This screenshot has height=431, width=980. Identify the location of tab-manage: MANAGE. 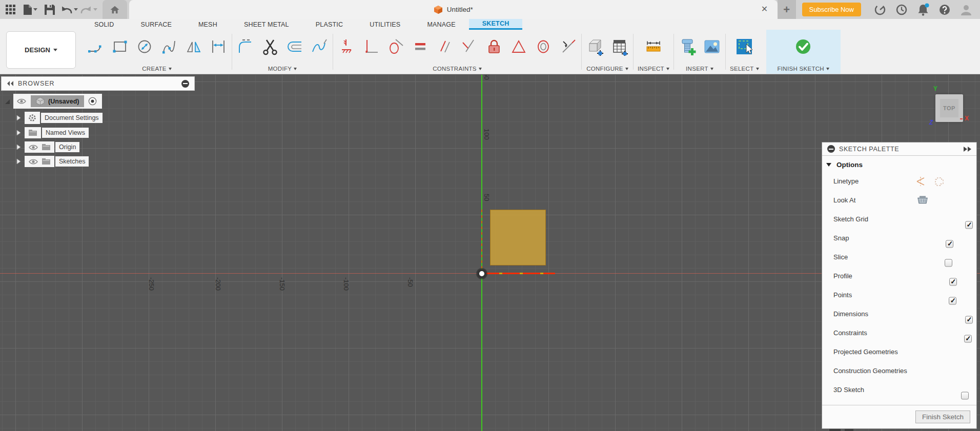
(441, 25).